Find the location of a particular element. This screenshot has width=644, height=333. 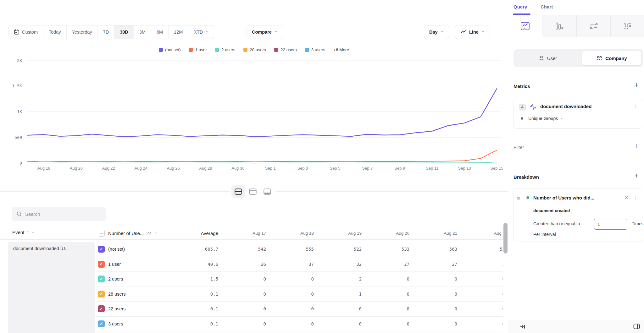

series-line--not-set- is located at coordinates (262, 112).